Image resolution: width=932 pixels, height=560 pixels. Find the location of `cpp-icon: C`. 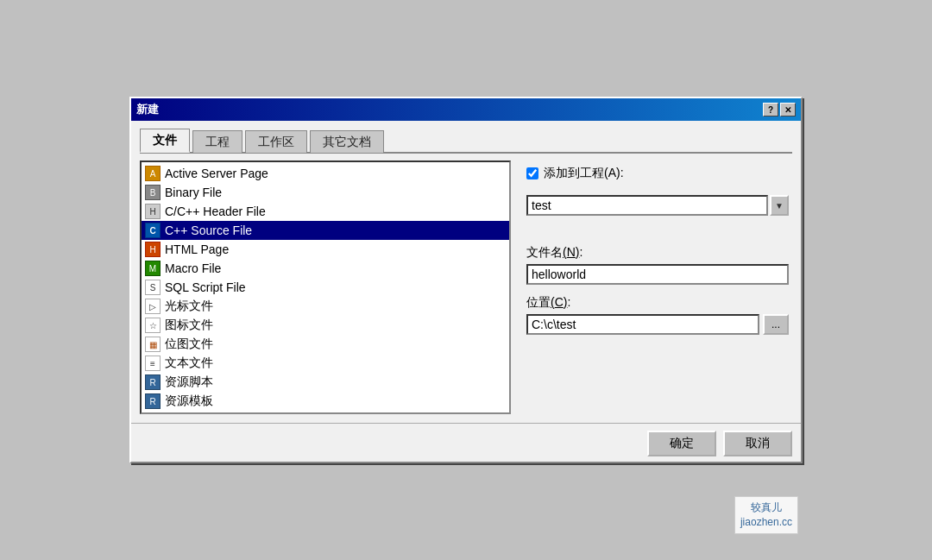

cpp-icon: C is located at coordinates (153, 230).